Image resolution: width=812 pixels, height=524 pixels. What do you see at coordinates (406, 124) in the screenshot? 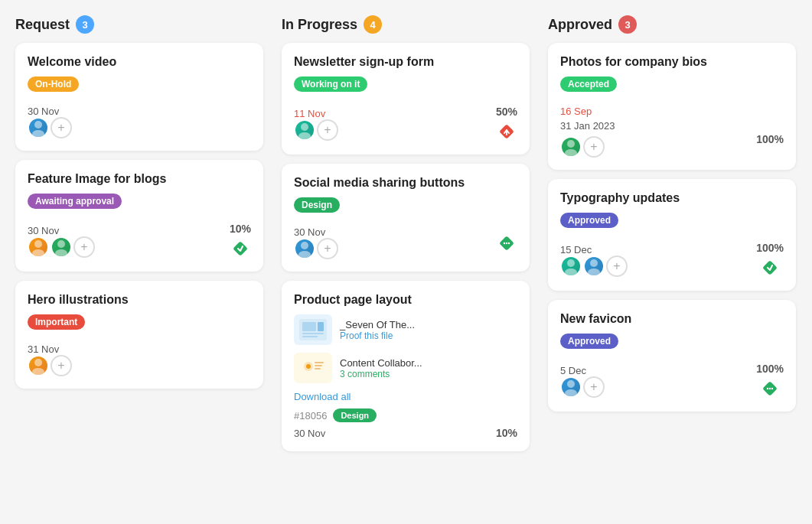
I see `card-footer: 11 Nov + 50%` at bounding box center [406, 124].